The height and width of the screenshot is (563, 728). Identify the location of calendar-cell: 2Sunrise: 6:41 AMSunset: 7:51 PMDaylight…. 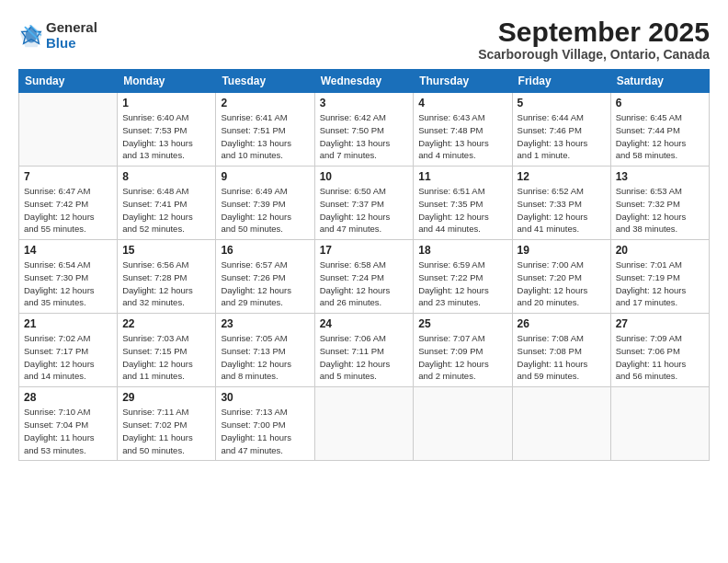
(265, 130).